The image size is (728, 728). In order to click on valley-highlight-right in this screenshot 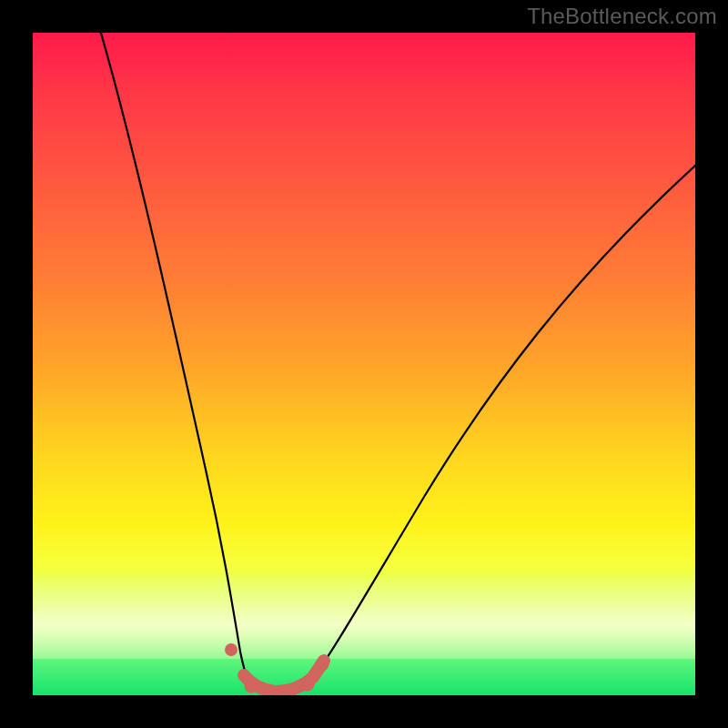, I will do `click(299, 676)`.